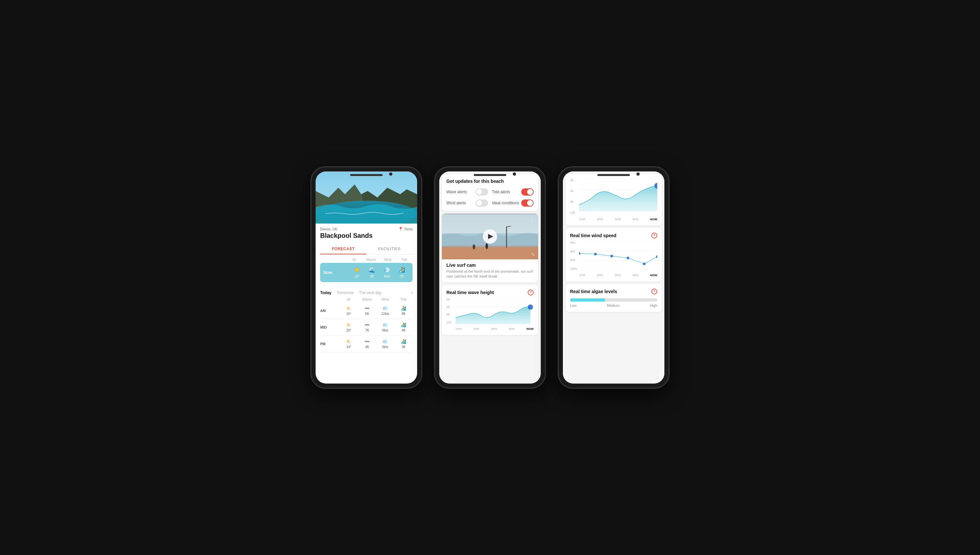 This screenshot has height=555, width=980. I want to click on now-air-val: 14°, so click(357, 276).